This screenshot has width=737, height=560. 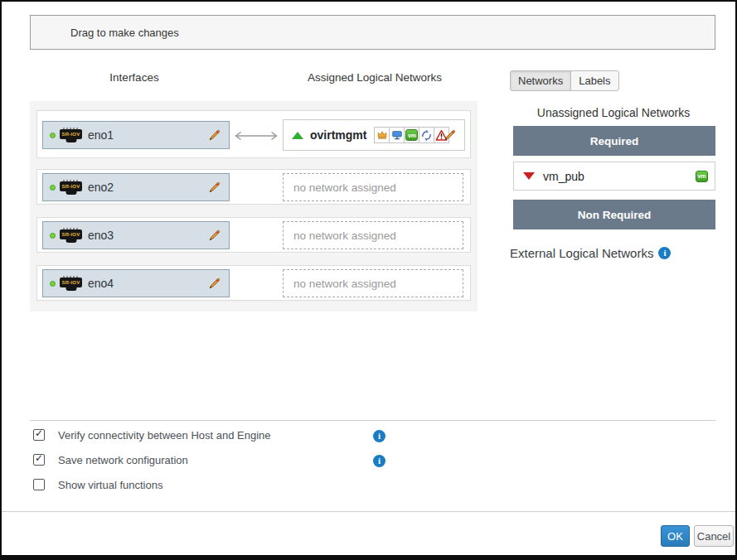 What do you see at coordinates (675, 536) in the screenshot?
I see `ok-button: OK` at bounding box center [675, 536].